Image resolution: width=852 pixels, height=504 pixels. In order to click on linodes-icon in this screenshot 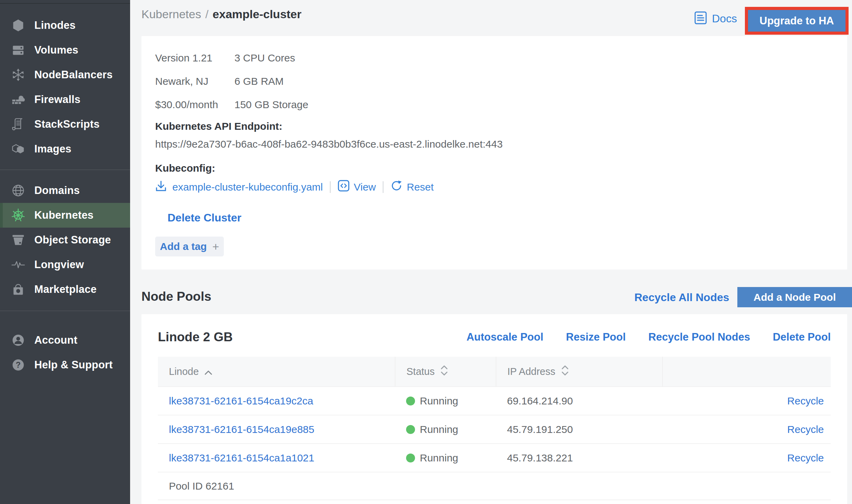, I will do `click(18, 25)`.